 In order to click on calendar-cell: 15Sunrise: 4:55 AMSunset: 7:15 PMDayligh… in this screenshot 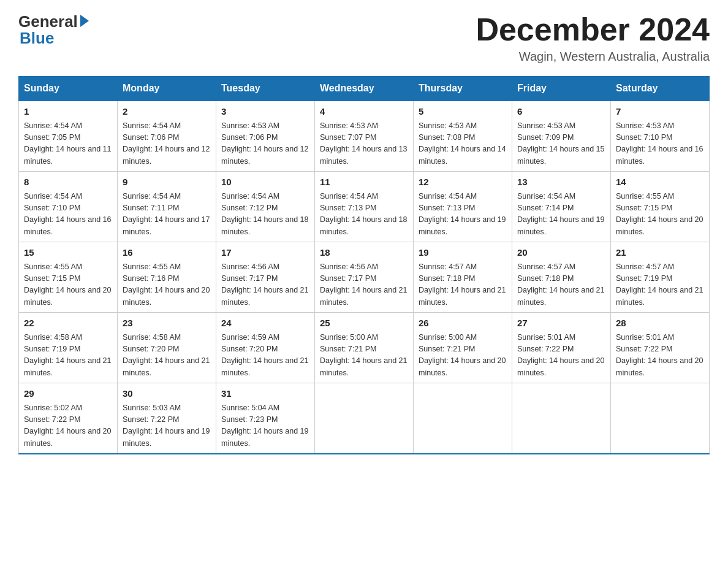, I will do `click(69, 277)`.